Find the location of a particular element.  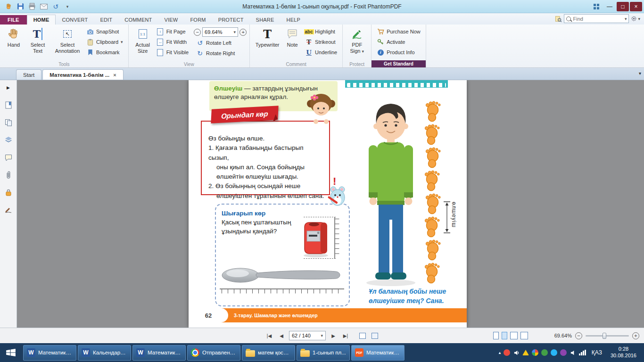

bookmarks-panel-icon is located at coordinates (8, 105).